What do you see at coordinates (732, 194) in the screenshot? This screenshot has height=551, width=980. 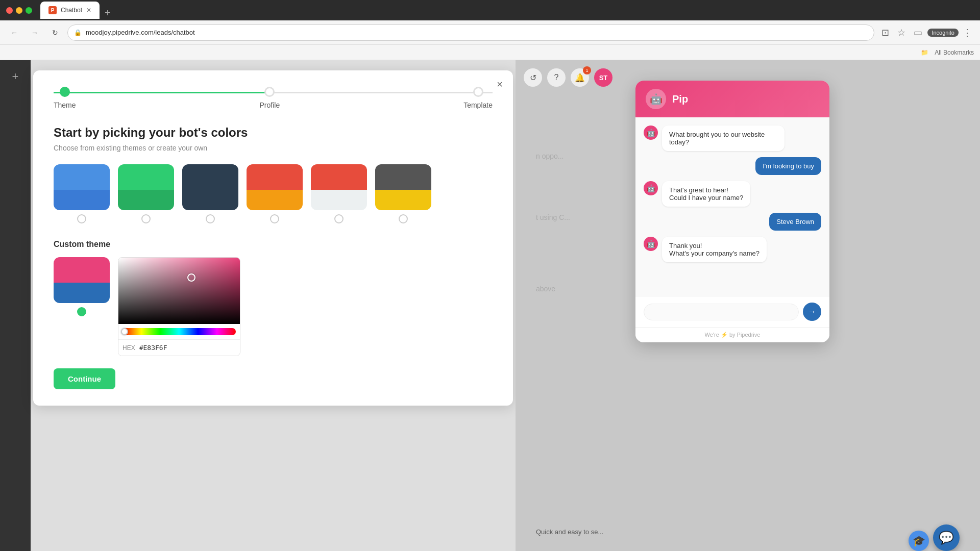 I see `bot-message-2: 🤖 That's great to hear!Could I have your…` at bounding box center [732, 194].